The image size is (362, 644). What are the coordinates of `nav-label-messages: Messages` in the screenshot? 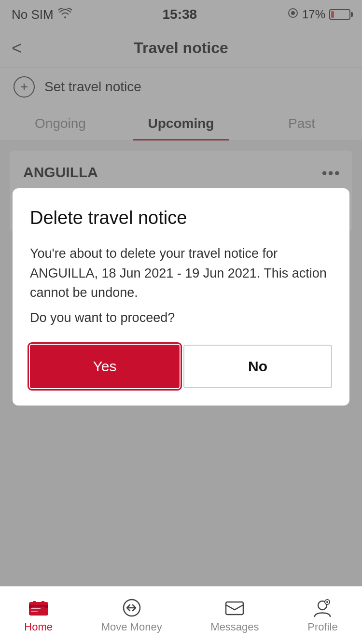 It's located at (235, 627).